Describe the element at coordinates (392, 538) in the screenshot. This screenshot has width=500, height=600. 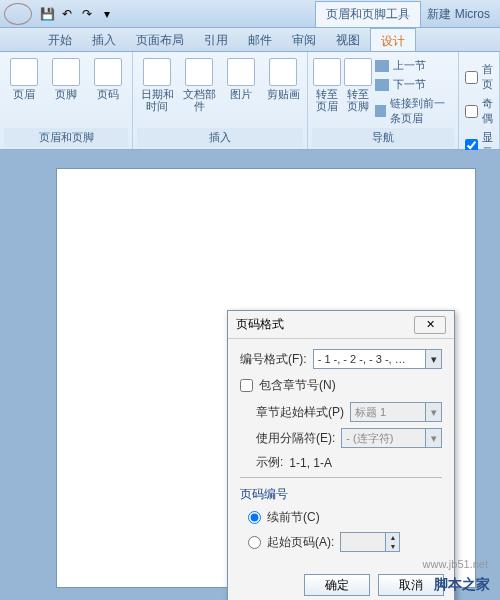
I see `spin-up-icon: ▲` at that location.